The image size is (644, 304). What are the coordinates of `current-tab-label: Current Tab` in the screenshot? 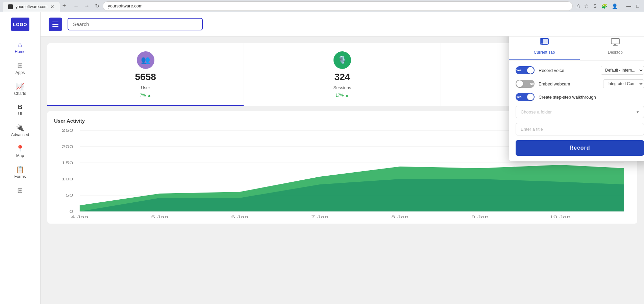 It's located at (544, 52).